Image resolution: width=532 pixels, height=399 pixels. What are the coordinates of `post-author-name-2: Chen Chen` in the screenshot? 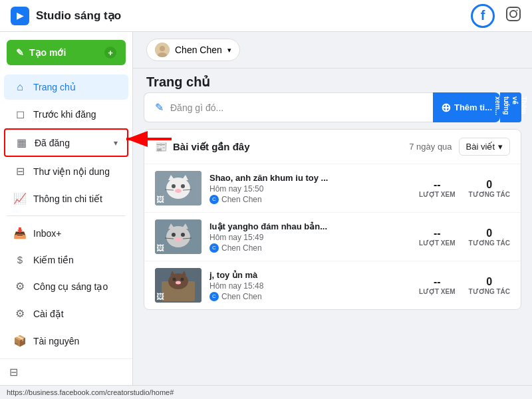 It's located at (242, 248).